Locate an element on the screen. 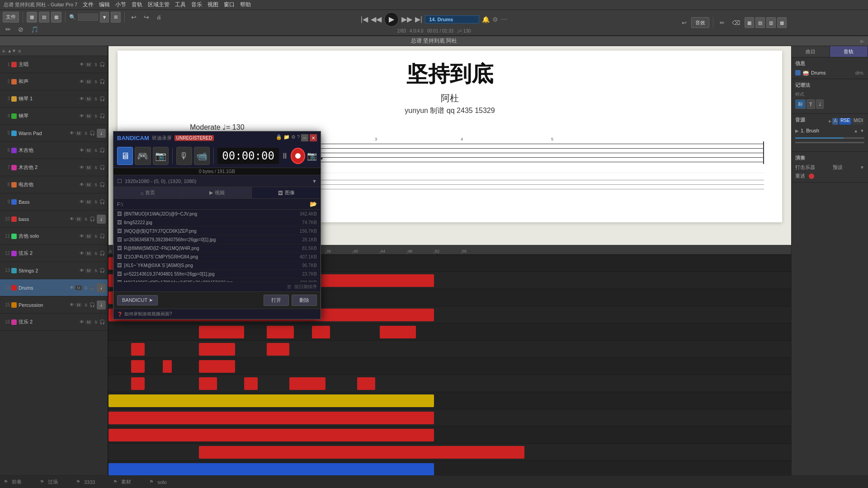 This screenshot has width=868, height=488. more-icon: ⋯ is located at coordinates (504, 19).